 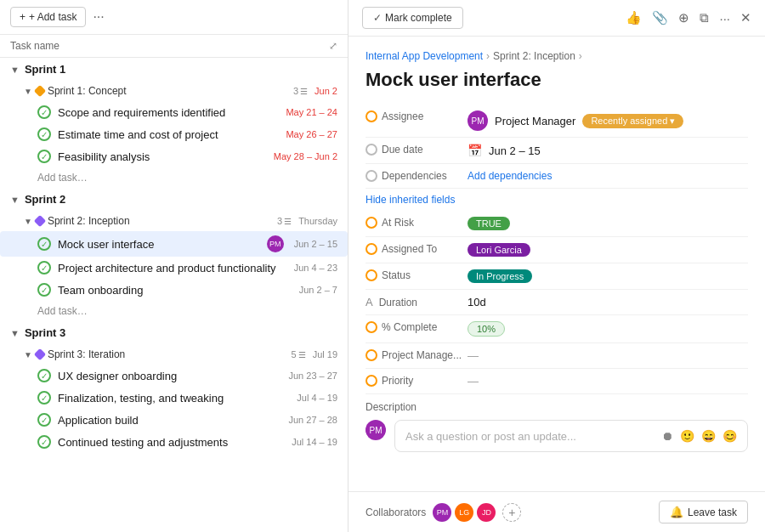 What do you see at coordinates (608, 276) in the screenshot?
I see `status-value: In Progress` at bounding box center [608, 276].